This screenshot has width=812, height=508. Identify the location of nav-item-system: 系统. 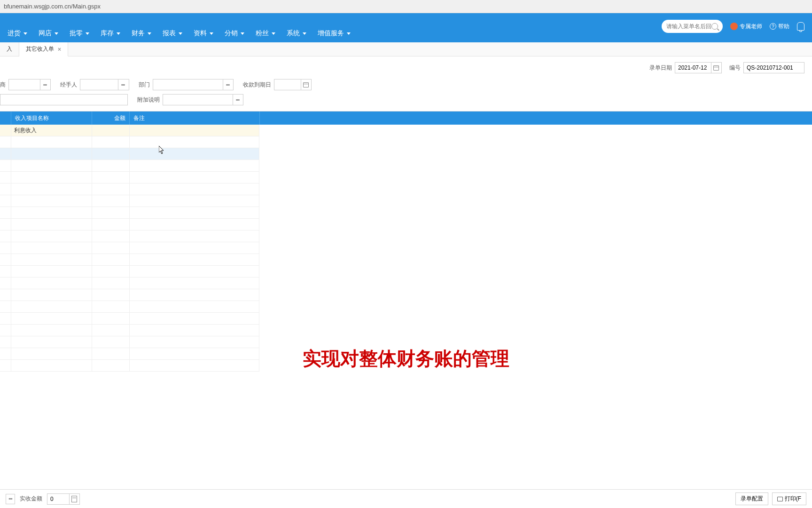
(297, 33).